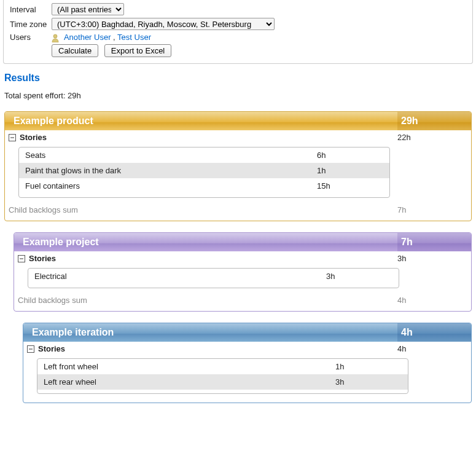 Image resolution: width=476 pixels, height=456 pixels. I want to click on child-sum-hours: 4h, so click(431, 300).